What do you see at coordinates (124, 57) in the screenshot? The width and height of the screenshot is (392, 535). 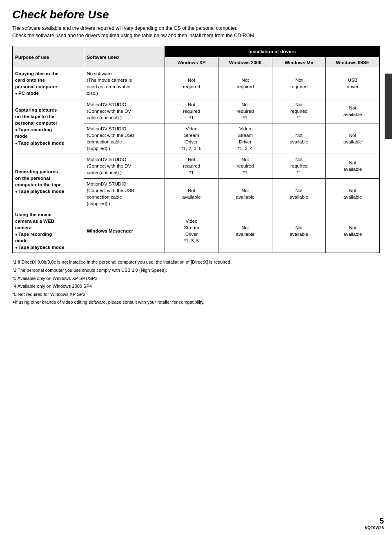 I see `header-software: Software used` at bounding box center [124, 57].